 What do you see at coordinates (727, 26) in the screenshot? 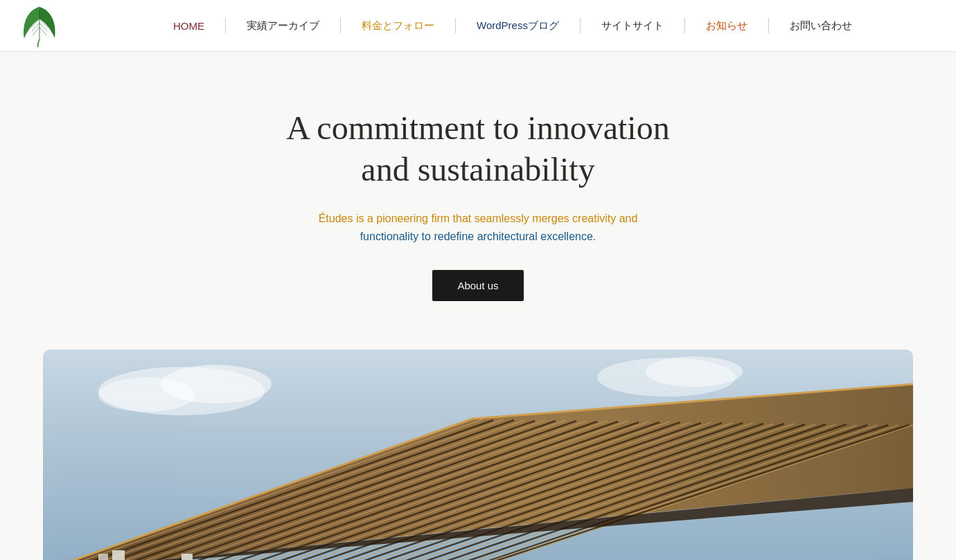
I see `nav-item-oshirase: お知らせ` at bounding box center [727, 26].